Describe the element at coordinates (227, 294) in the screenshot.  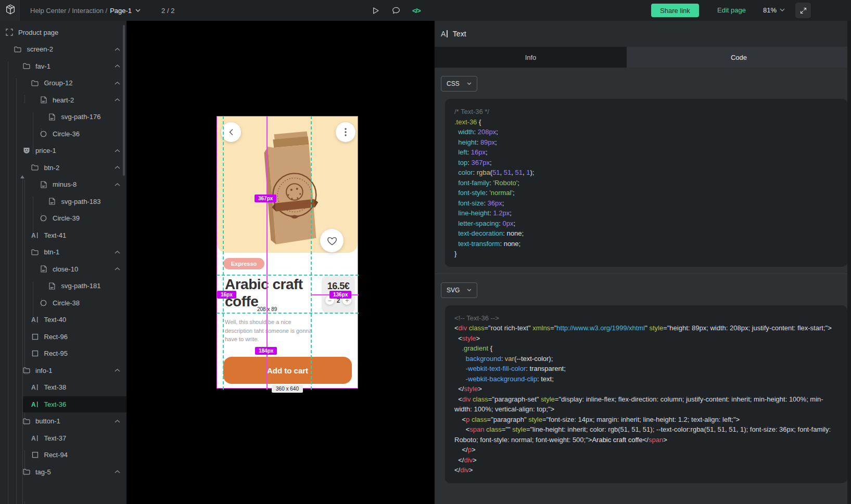
I see `measure-label-left: 16px` at that location.